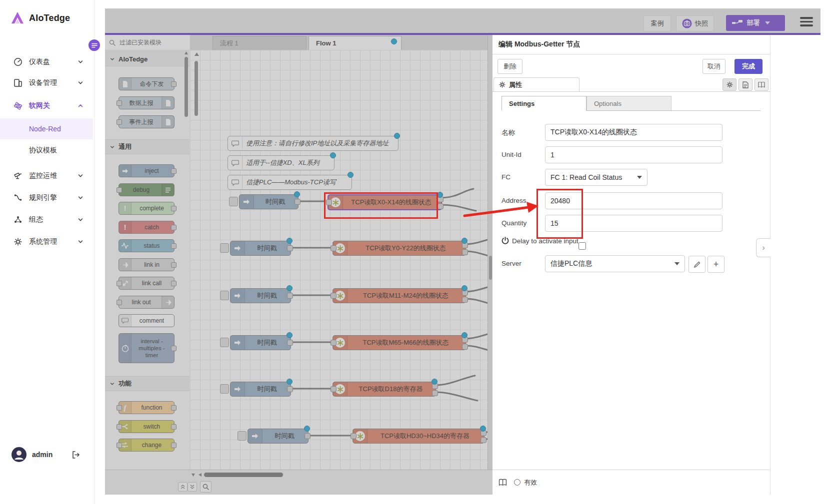 The image size is (833, 504). I want to click on palette-node-function: f function, so click(146, 408).